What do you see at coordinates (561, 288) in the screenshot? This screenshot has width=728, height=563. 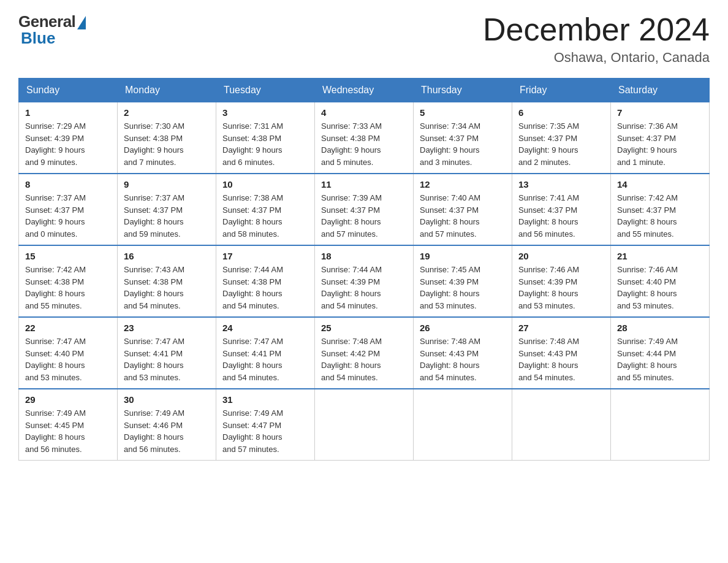 I see `day-info: Sunrise: 7:46 AMSunset: 4:39 PMDaylight:…` at bounding box center [561, 288].